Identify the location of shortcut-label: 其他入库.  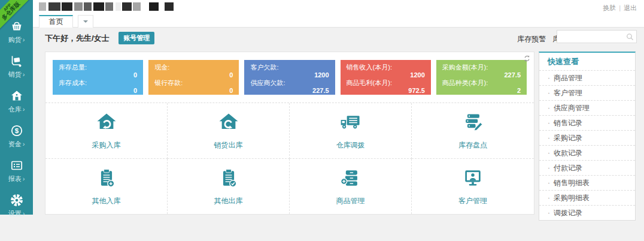
(107, 201).